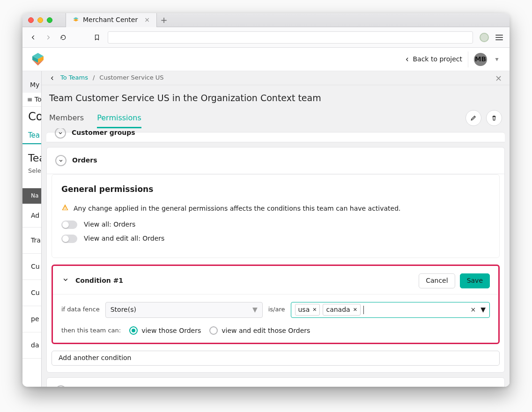 The width and height of the screenshot is (532, 412). What do you see at coordinates (131, 78) in the screenshot?
I see `breadcrumb-current: Customer Service US` at bounding box center [131, 78].